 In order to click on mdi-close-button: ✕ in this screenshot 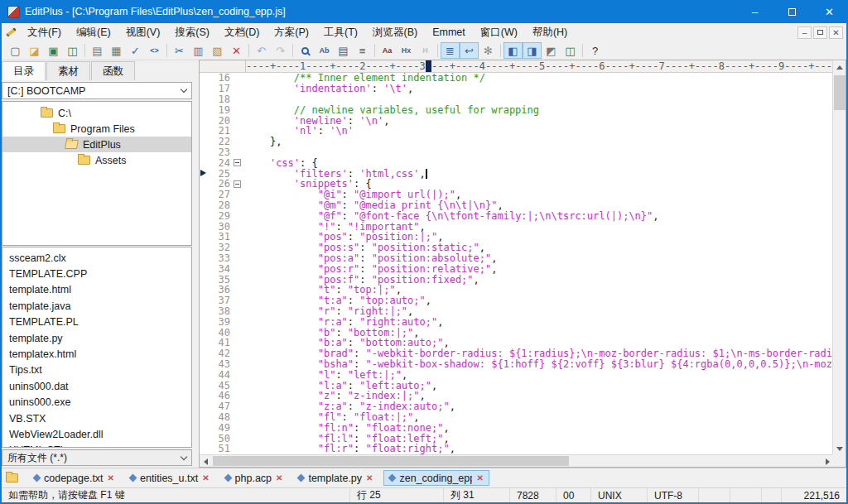, I will do `click(836, 33)`.